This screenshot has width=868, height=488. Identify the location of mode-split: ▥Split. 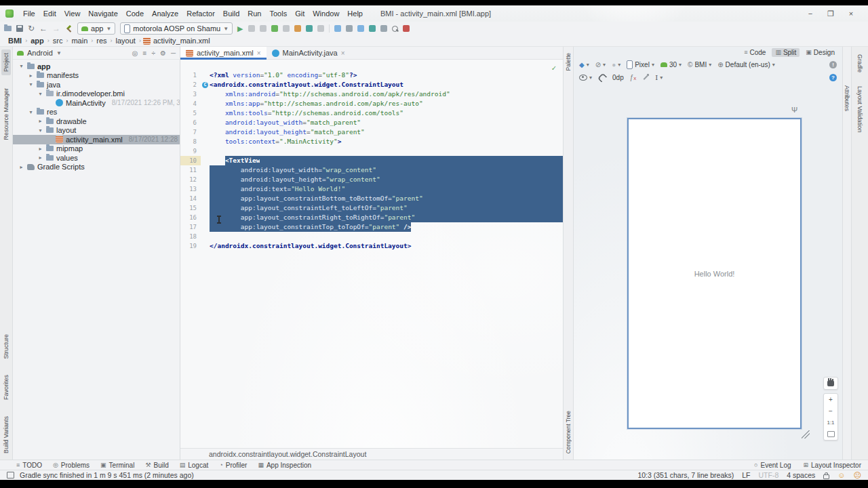
(785, 53).